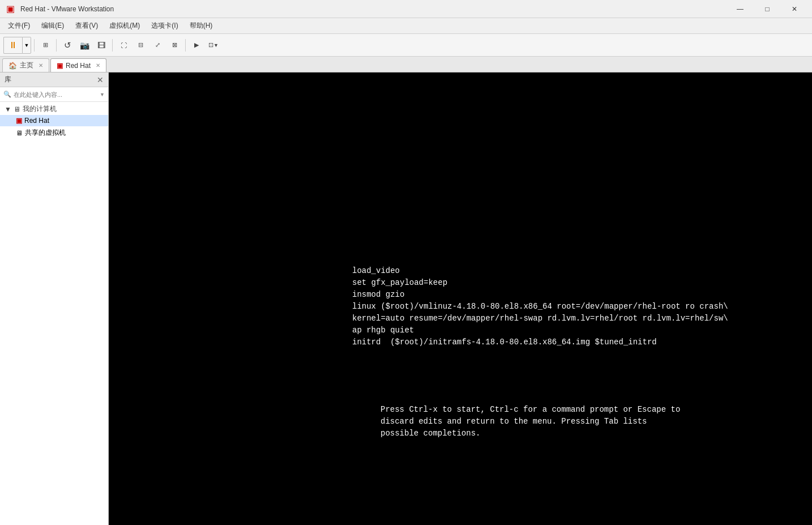 This screenshot has height=525, width=812. I want to click on tab-redhat: ▣ Red Hat ✕, so click(78, 65).